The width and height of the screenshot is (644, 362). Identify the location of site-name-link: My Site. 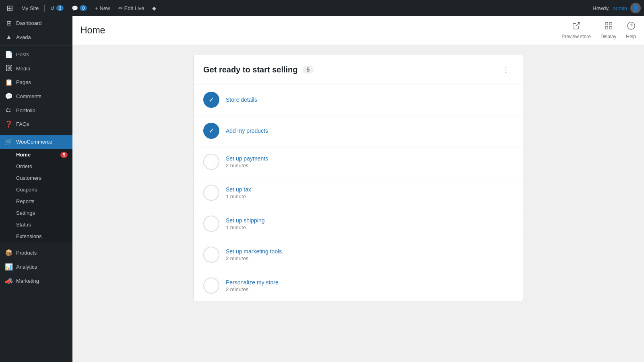
(30, 8).